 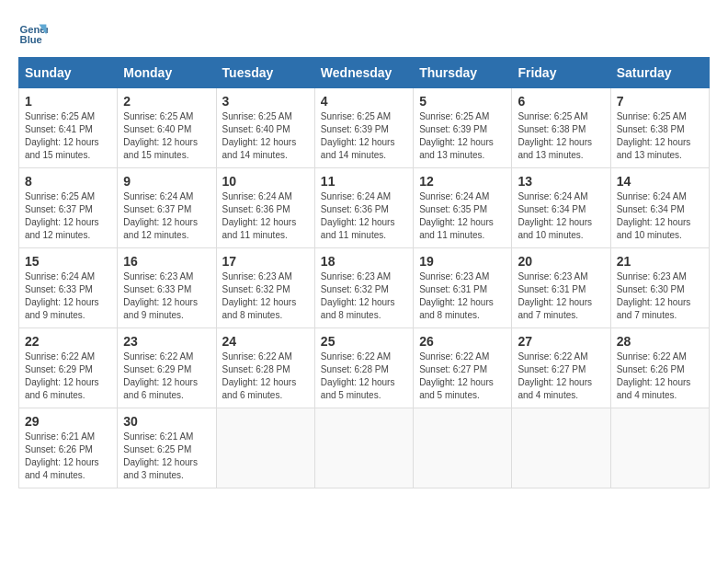 I want to click on calendar-day-cell: 17 Sunrise: 6:23 AMSunset: 6:32 PMDaylig…, so click(x=265, y=289).